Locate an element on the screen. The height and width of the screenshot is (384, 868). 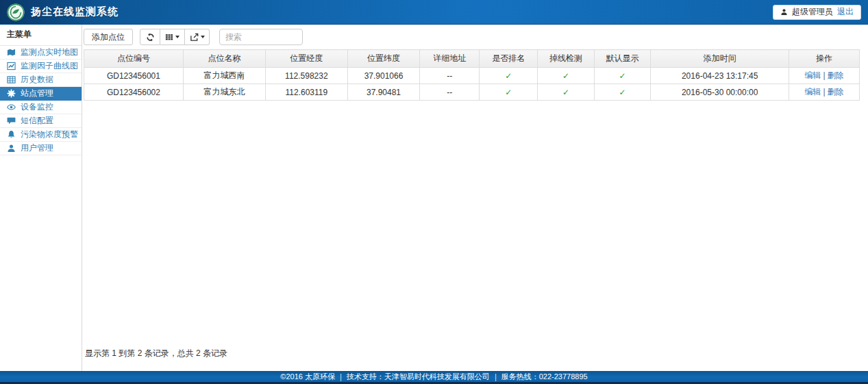
col-header-actions: 操作 is located at coordinates (823, 59).